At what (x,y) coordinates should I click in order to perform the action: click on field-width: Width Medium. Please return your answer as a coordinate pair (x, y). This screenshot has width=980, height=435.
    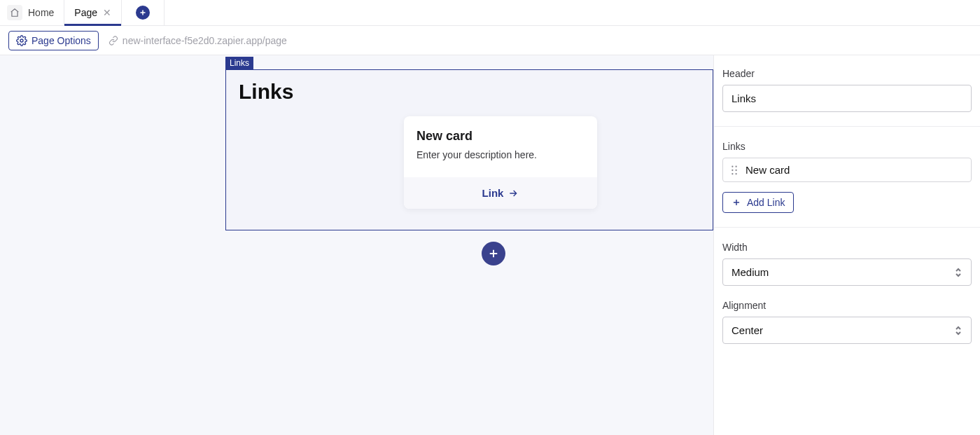
    Looking at the image, I should click on (847, 263).